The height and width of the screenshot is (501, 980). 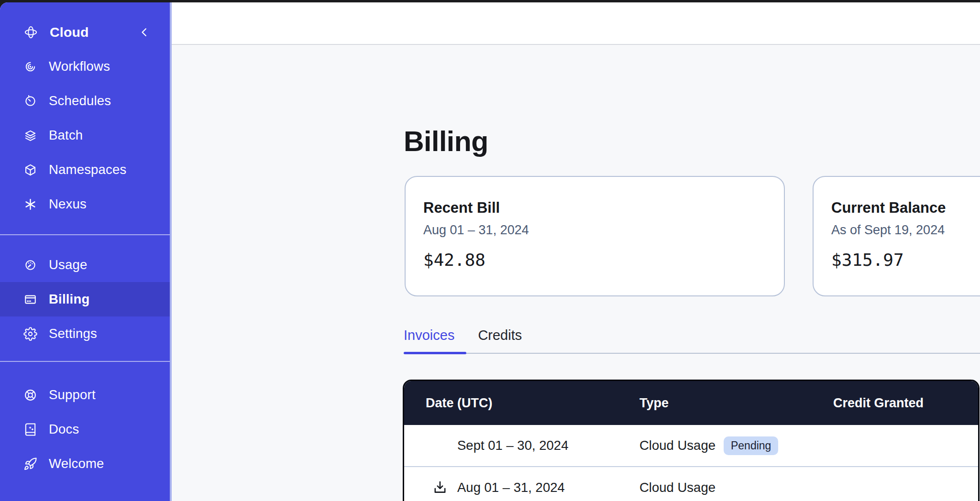 I want to click on table-row: Sept 01 – 30, 2024 Cloud Usage Pending, so click(x=691, y=446).